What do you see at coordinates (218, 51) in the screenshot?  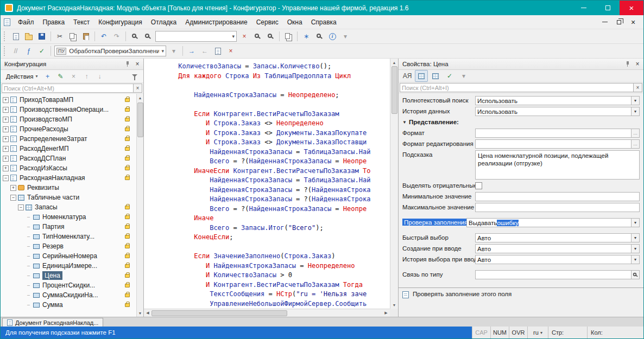 I see `template-button` at bounding box center [218, 51].